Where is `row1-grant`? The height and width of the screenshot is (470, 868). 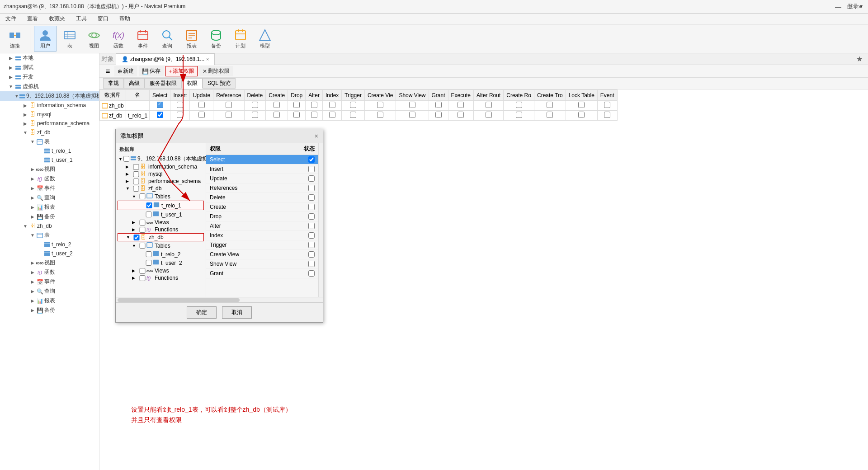 row1-grant is located at coordinates (439, 106).